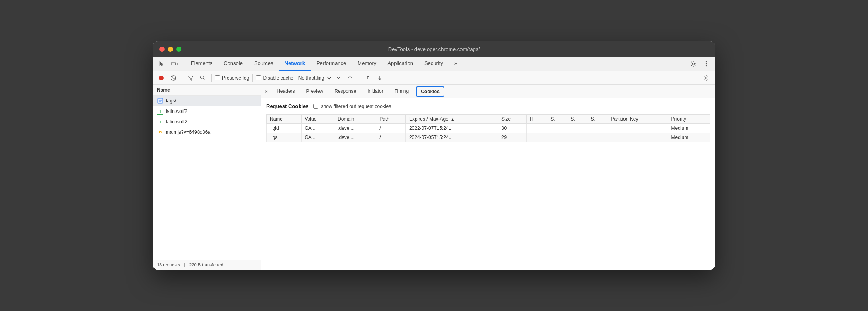 The image size is (868, 311). What do you see at coordinates (597, 119) in the screenshot?
I see `col-s3: S.` at bounding box center [597, 119].